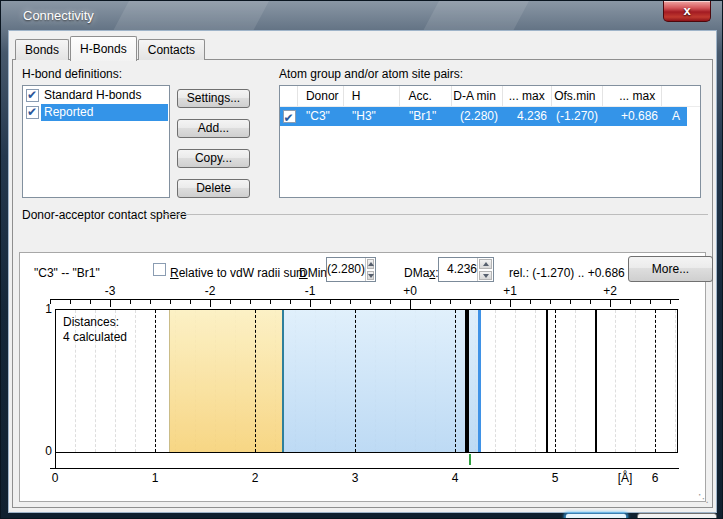  I want to click on bottom-axis-tick-label: 3, so click(355, 478).